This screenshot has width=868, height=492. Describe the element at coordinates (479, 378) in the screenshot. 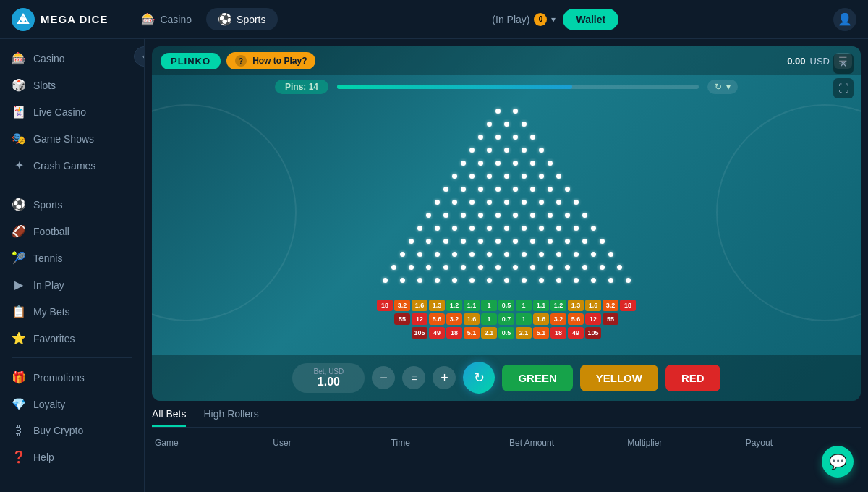

I see `spin-button: ↻` at that location.